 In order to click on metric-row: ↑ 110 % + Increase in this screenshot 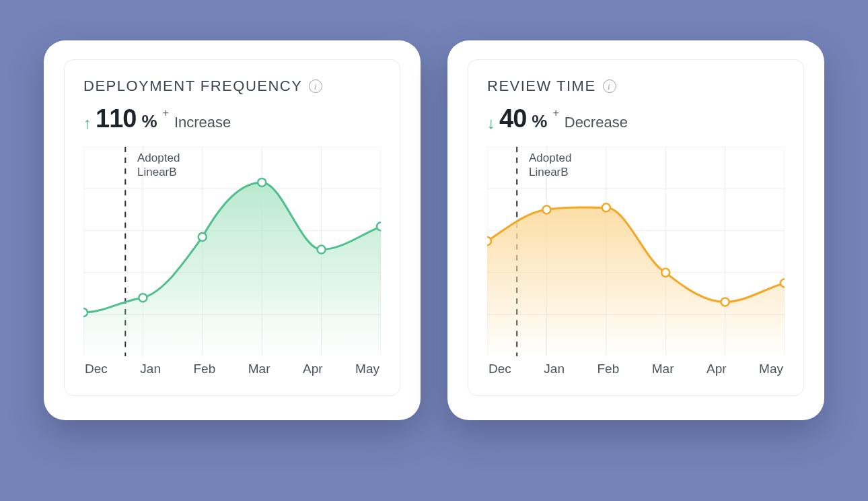, I will do `click(232, 119)`.